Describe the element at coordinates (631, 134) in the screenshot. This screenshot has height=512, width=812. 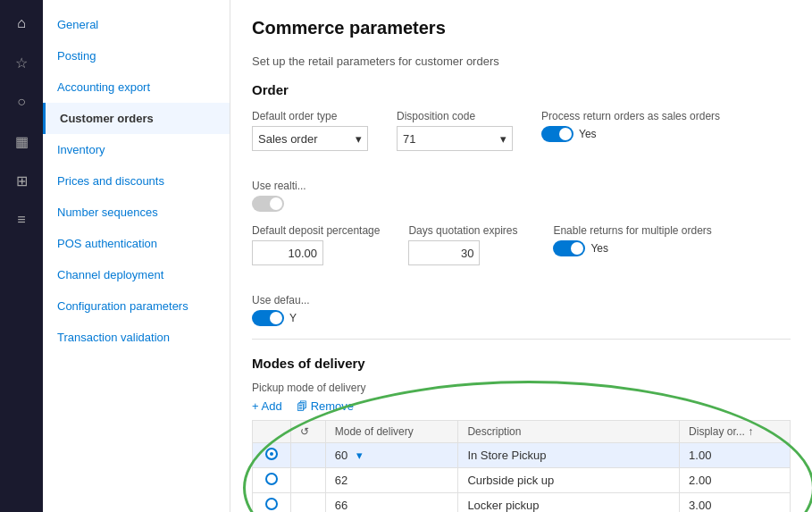
I see `process-return-orders-toggle-group: Yes` at that location.